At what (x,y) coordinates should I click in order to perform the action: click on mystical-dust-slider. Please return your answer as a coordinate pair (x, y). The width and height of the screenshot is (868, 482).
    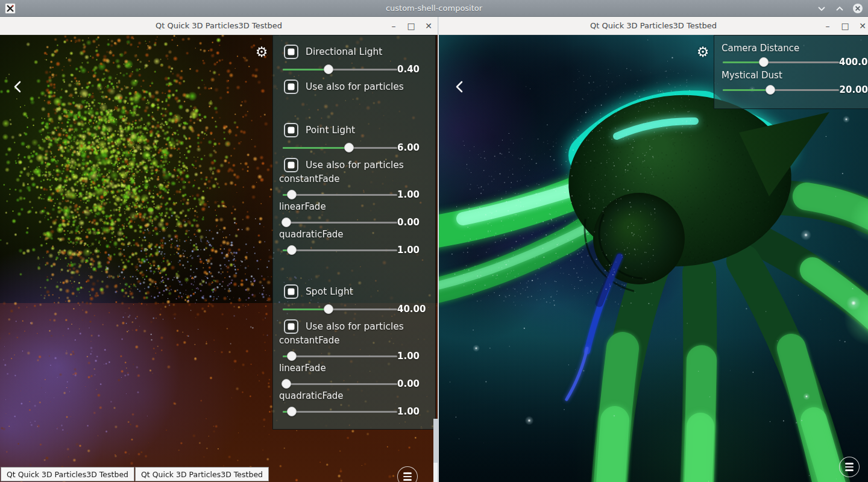
    Looking at the image, I should click on (781, 90).